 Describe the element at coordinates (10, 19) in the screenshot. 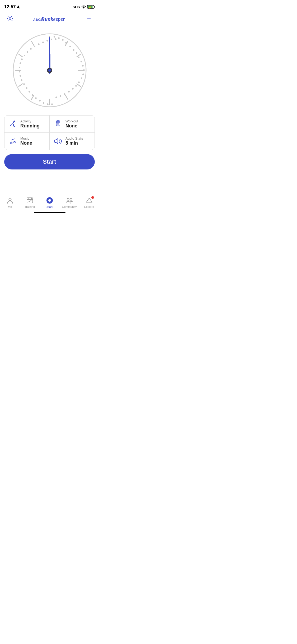

I see `settings-button` at that location.